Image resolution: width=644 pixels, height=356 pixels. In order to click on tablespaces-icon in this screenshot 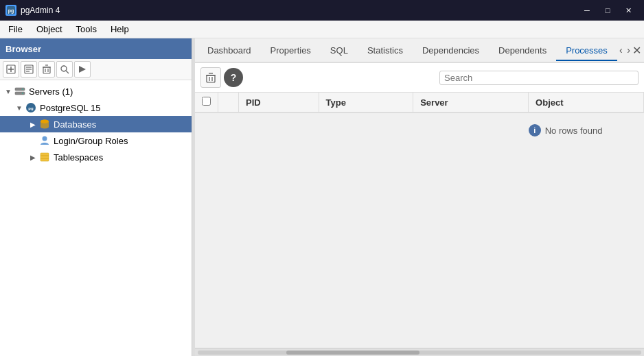, I will do `click(45, 157)`.